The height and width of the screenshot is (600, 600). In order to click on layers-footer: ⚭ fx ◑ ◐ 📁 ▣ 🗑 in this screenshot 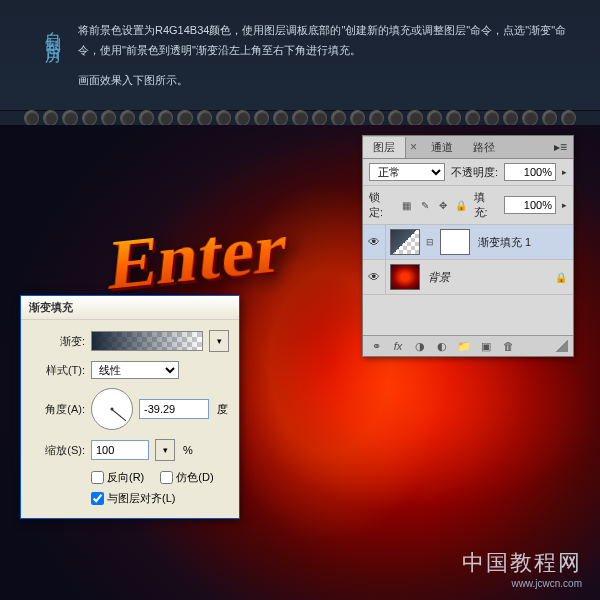, I will do `click(468, 346)`.